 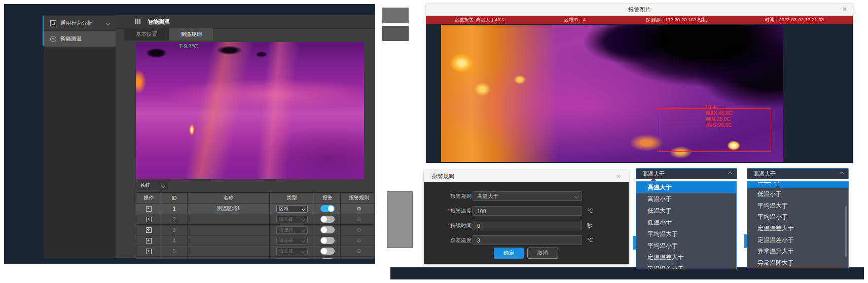 I want to click on module-title: 智能测温, so click(x=159, y=22).